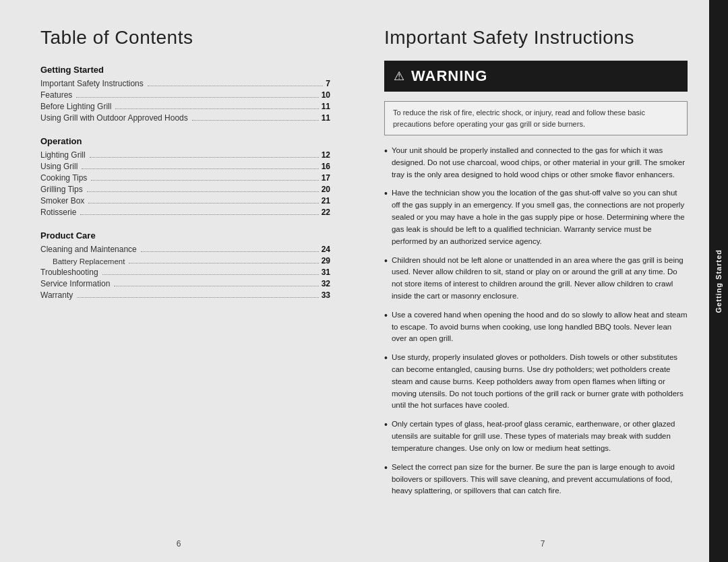 The image size is (728, 562). I want to click on toc-item-label: Battery Replacement, so click(89, 261).